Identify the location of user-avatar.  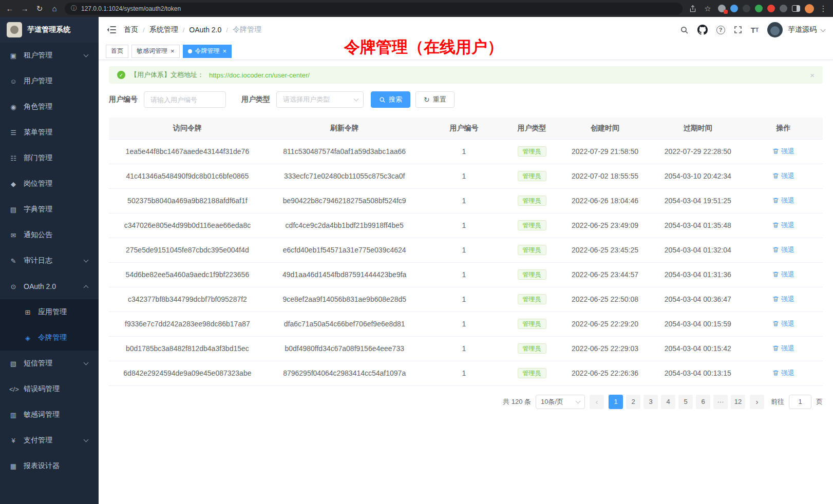
(775, 30).